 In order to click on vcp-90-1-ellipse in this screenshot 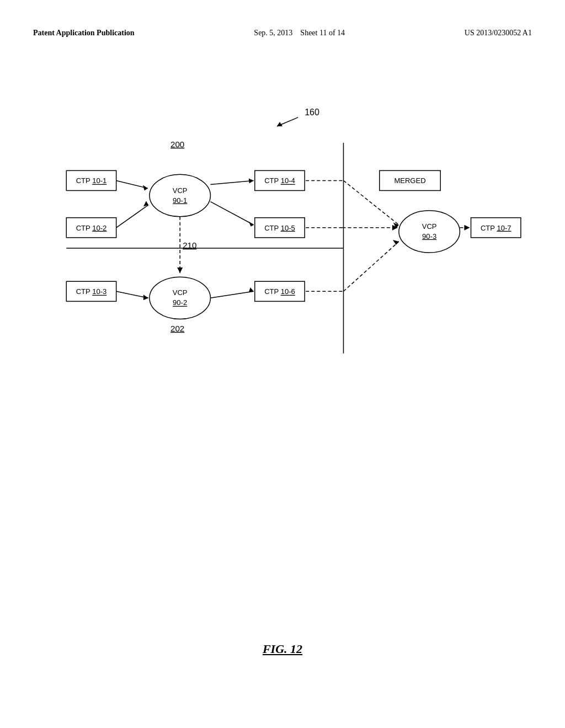, I will do `click(180, 195)`.